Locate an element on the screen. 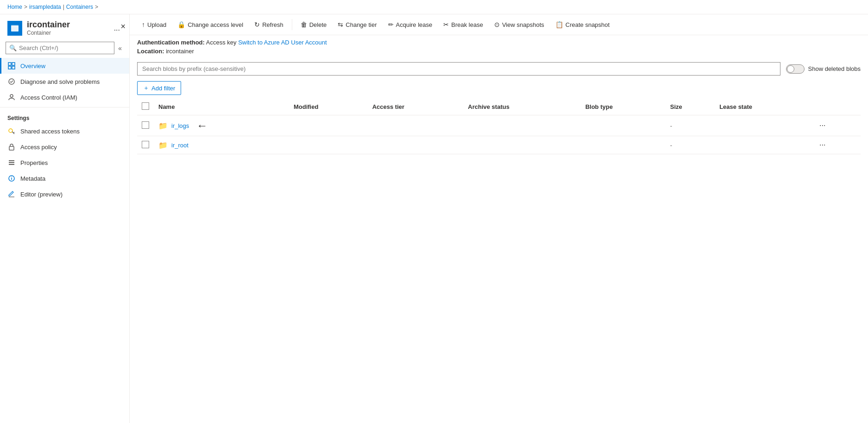 The image size is (868, 423). blob-search-row: Show deleted blobs is located at coordinates (499, 69).